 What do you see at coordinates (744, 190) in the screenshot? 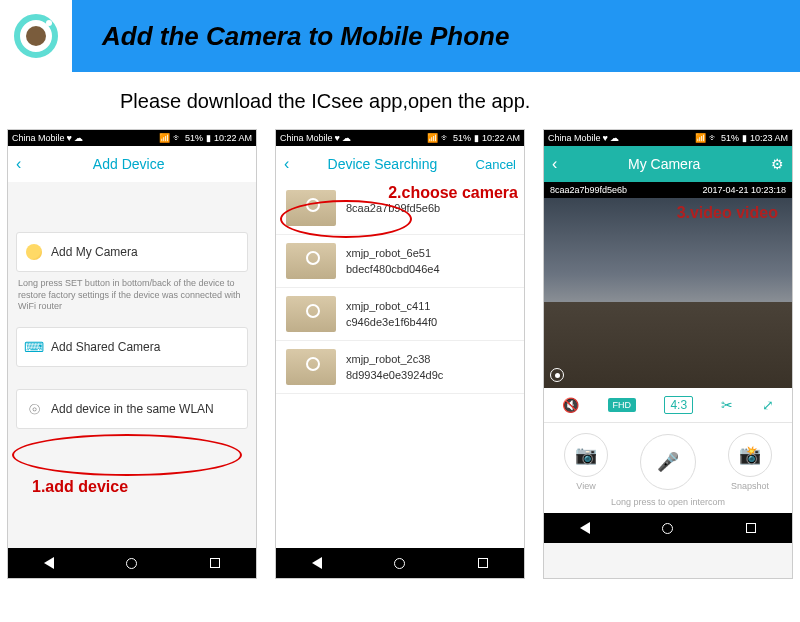
I see `timestamp: 2017-04-21 10:23:18` at bounding box center [744, 190].